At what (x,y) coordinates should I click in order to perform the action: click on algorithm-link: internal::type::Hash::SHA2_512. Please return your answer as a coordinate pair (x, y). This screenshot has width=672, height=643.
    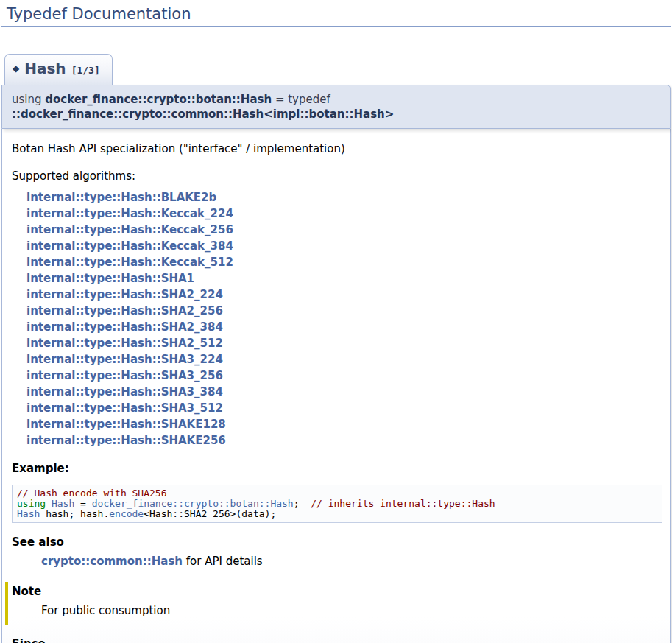
    Looking at the image, I should click on (344, 343).